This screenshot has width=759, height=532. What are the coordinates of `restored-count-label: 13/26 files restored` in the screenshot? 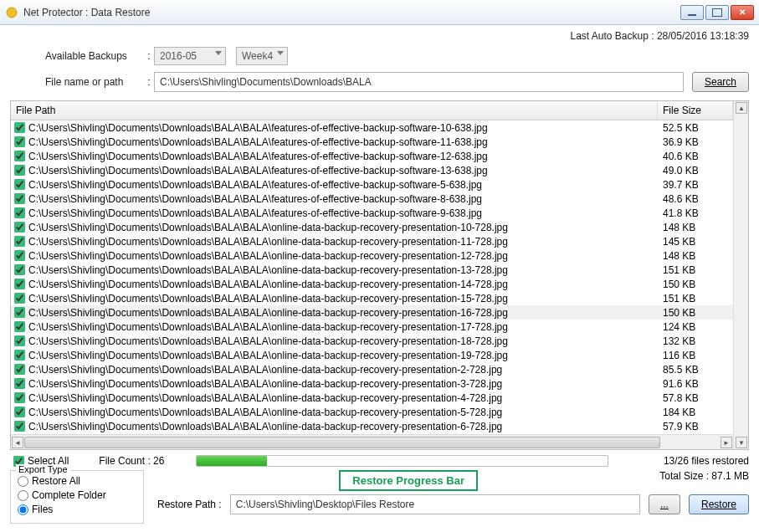 It's located at (686, 461).